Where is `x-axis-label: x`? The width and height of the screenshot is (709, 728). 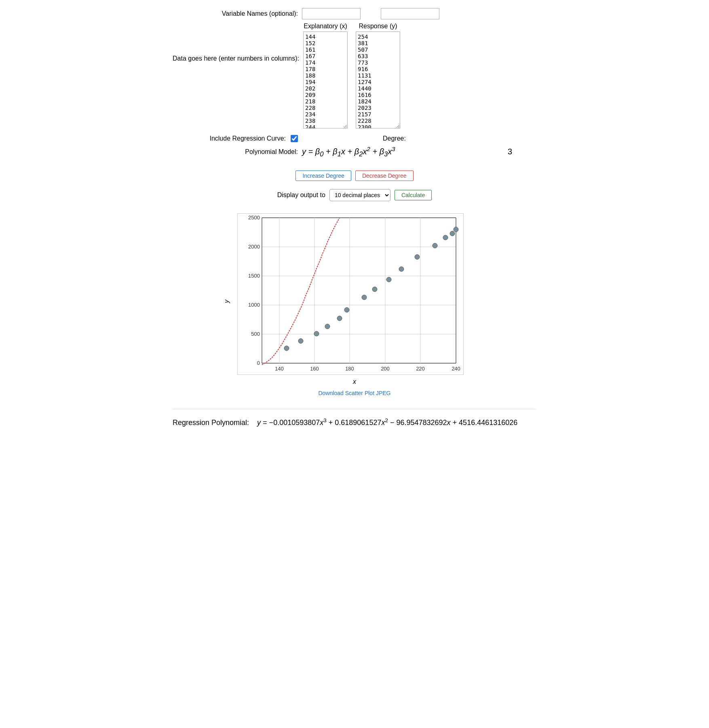 x-axis-label: x is located at coordinates (354, 382).